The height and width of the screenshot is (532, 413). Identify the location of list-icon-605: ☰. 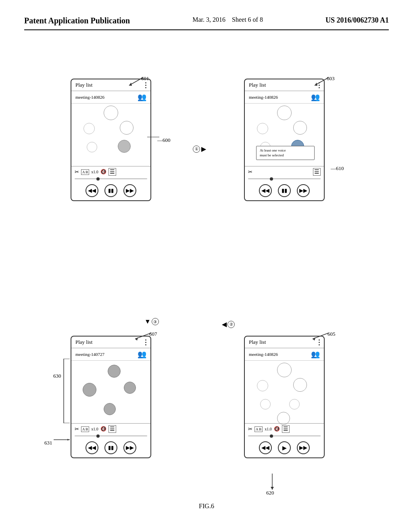
(286, 429).